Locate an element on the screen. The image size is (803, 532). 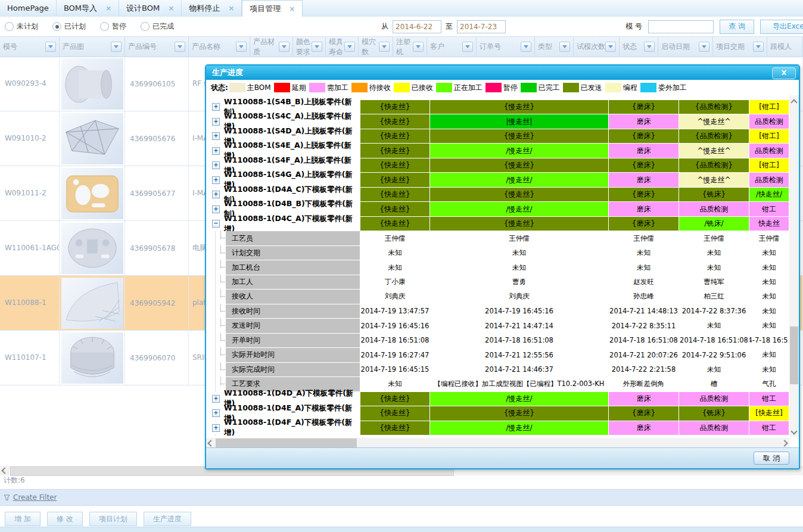
dialog-vertical-scrollbar is located at coordinates (794, 266).